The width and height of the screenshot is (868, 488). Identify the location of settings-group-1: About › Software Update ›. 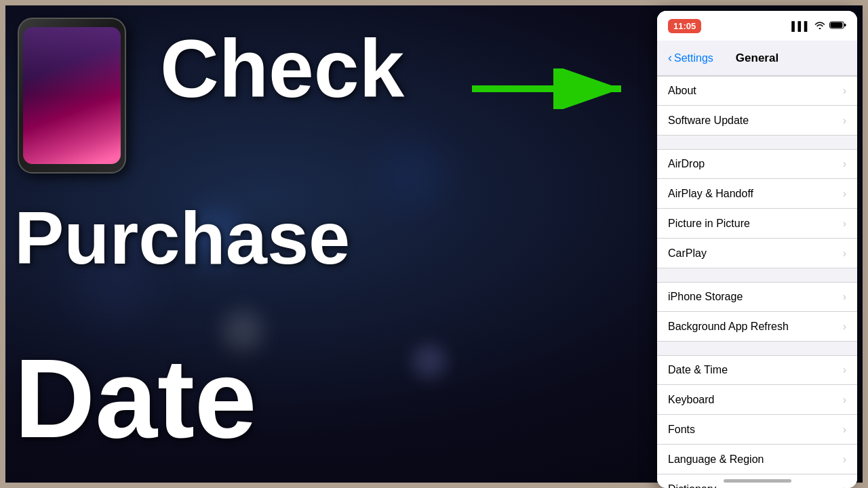
(757, 106).